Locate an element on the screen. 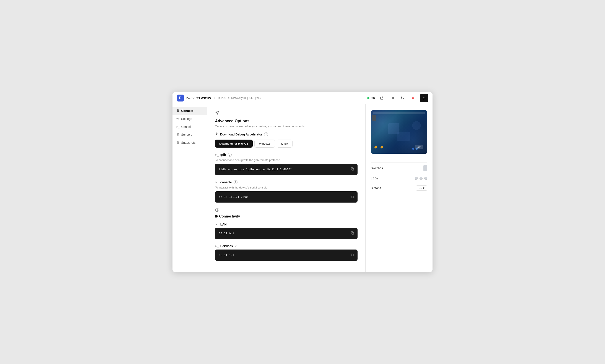  lan-prefix: >_ is located at coordinates (217, 224).